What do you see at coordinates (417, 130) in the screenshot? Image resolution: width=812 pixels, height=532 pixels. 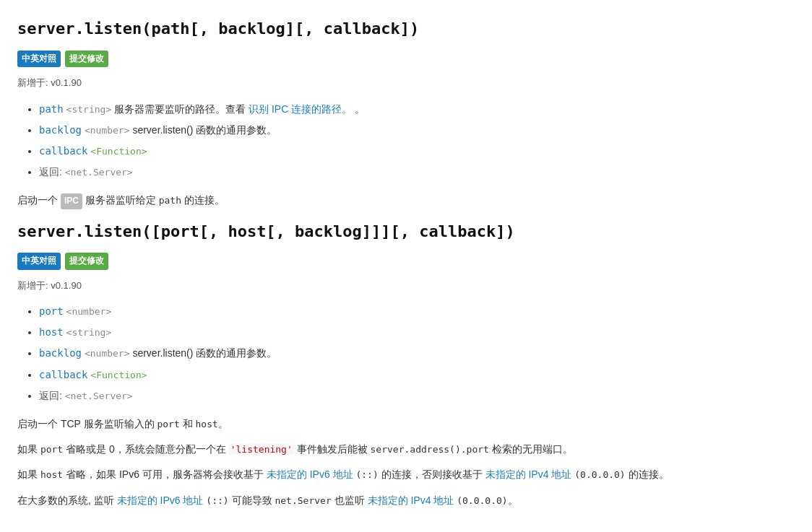 I see `param-backlog-1: backlog <number> server.listen() 函数的通用参数…` at bounding box center [417, 130].